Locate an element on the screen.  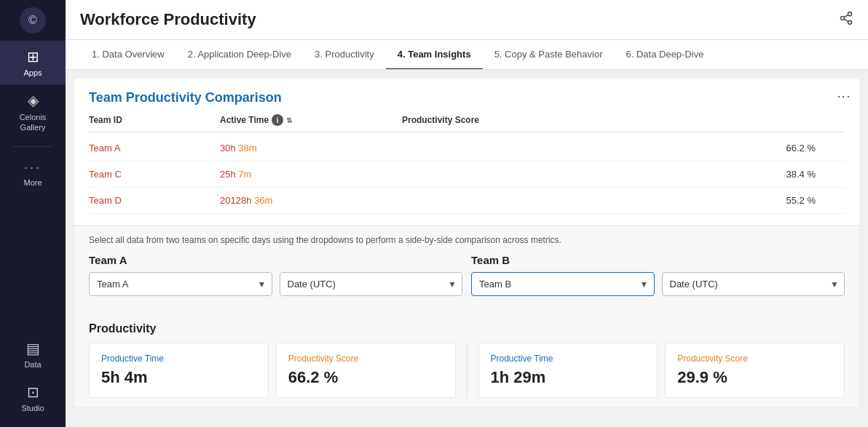
tab-copy-paste: 5. Copy & Paste Behavior is located at coordinates (549, 55).